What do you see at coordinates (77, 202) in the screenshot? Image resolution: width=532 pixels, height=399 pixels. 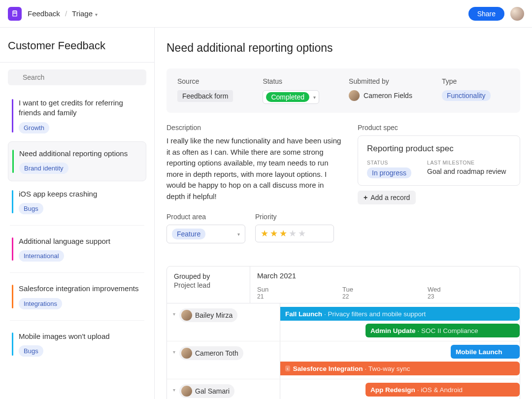 I see `feedback-item: iOS app keeps crashing Bugs` at bounding box center [77, 202].